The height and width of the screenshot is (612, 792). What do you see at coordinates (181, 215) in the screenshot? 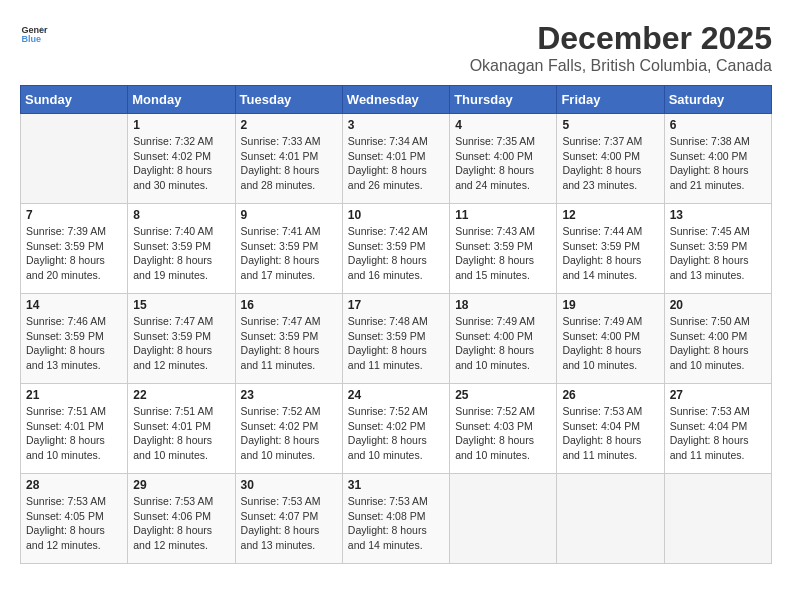
I see `day-number: 8` at bounding box center [181, 215].